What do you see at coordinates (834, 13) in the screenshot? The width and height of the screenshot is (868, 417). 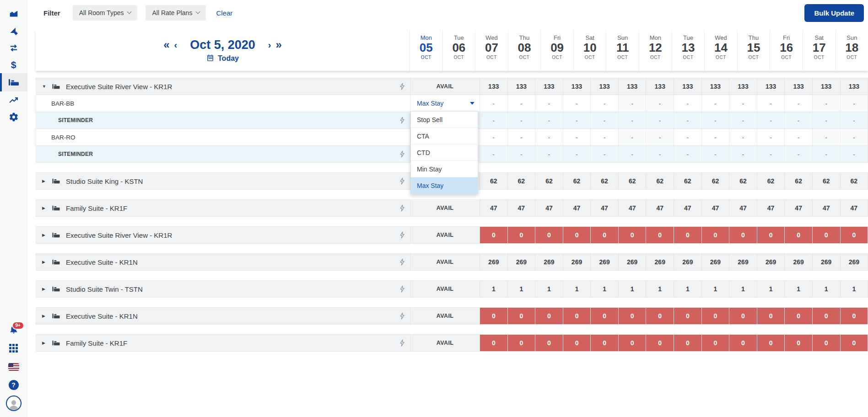 I see `bulk-update-button: Bulk Update` at bounding box center [834, 13].